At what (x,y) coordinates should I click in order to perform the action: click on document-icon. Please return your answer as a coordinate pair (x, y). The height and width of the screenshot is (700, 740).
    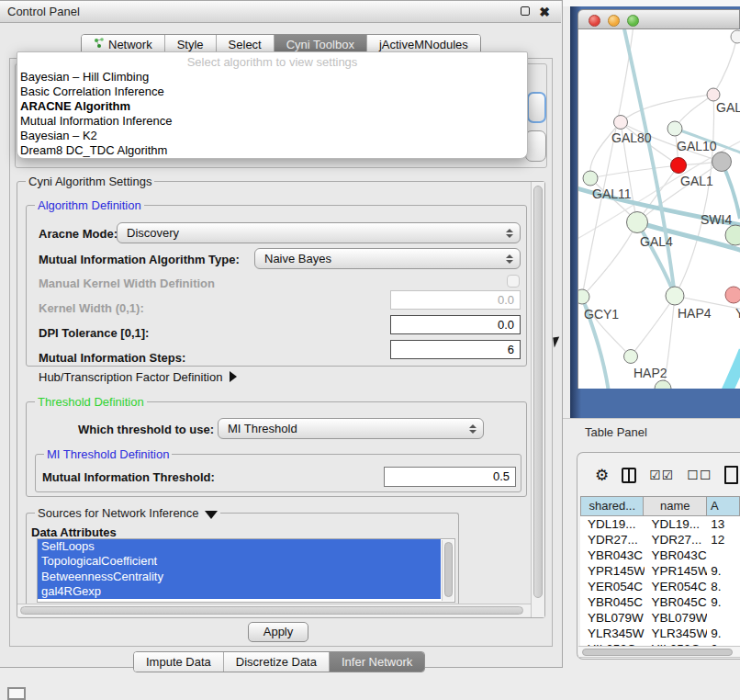
    Looking at the image, I should click on (731, 475).